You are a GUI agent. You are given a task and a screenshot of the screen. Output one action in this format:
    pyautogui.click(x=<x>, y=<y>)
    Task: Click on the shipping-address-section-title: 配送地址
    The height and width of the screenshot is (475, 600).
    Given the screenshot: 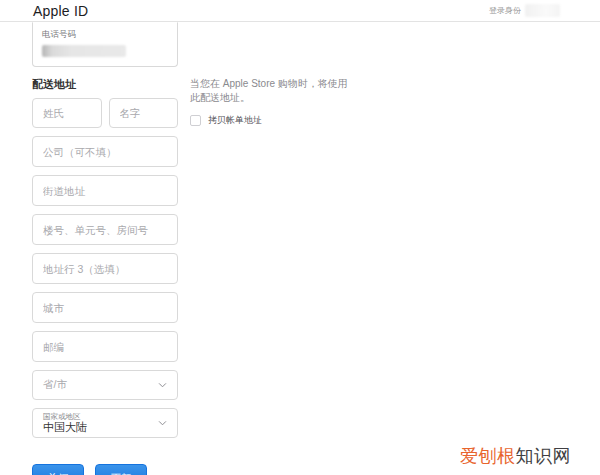 What is the action you would take?
    pyautogui.click(x=54, y=84)
    